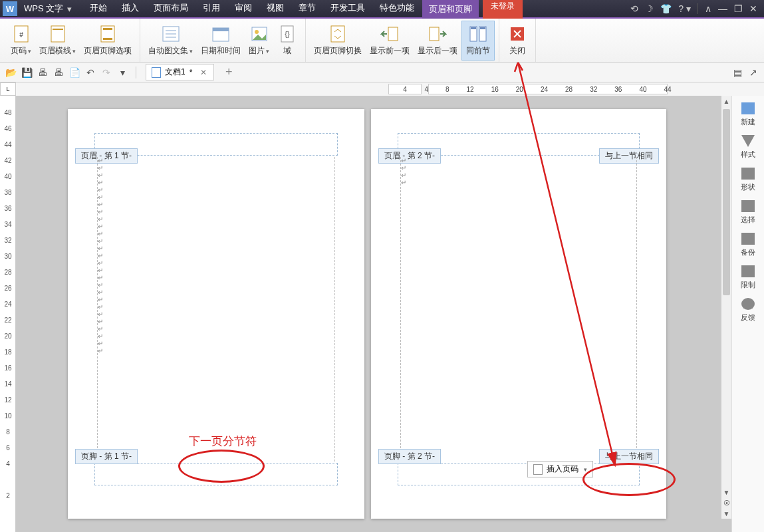  I want to click on sidebar-select: 选择, so click(748, 213).